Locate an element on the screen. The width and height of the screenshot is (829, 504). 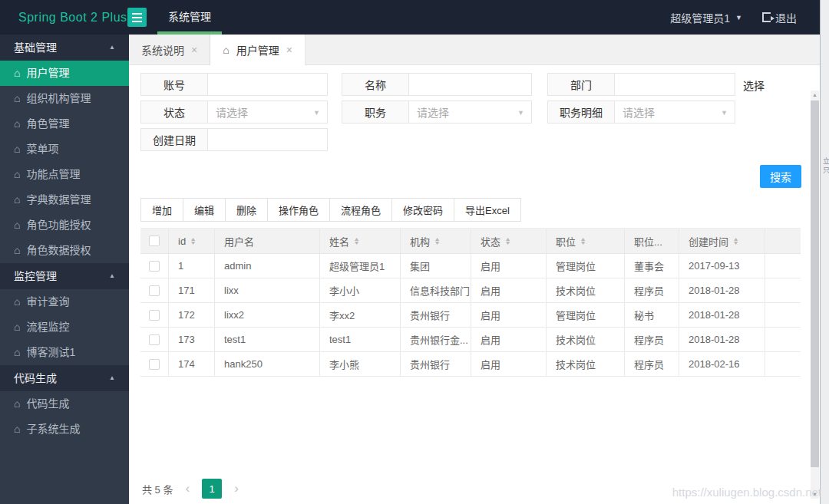
logout-button: 退出 is located at coordinates (780, 18).